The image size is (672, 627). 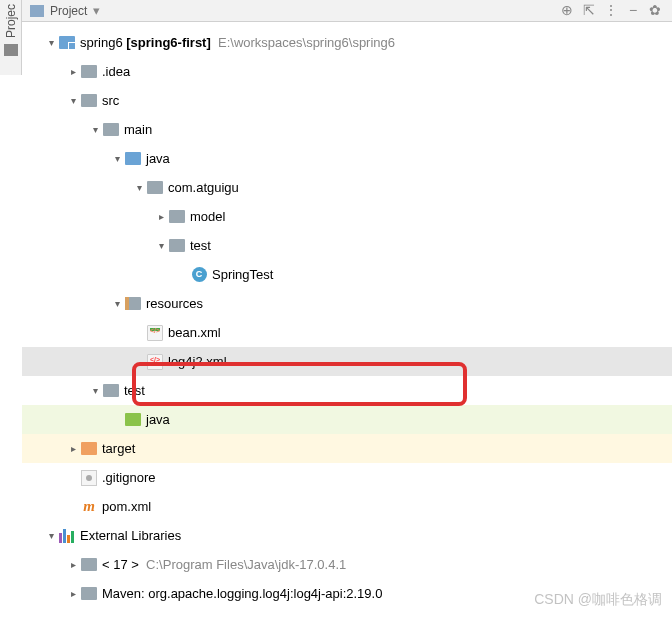 I want to click on project-sidebar-label: Projec, so click(x=11, y=21).